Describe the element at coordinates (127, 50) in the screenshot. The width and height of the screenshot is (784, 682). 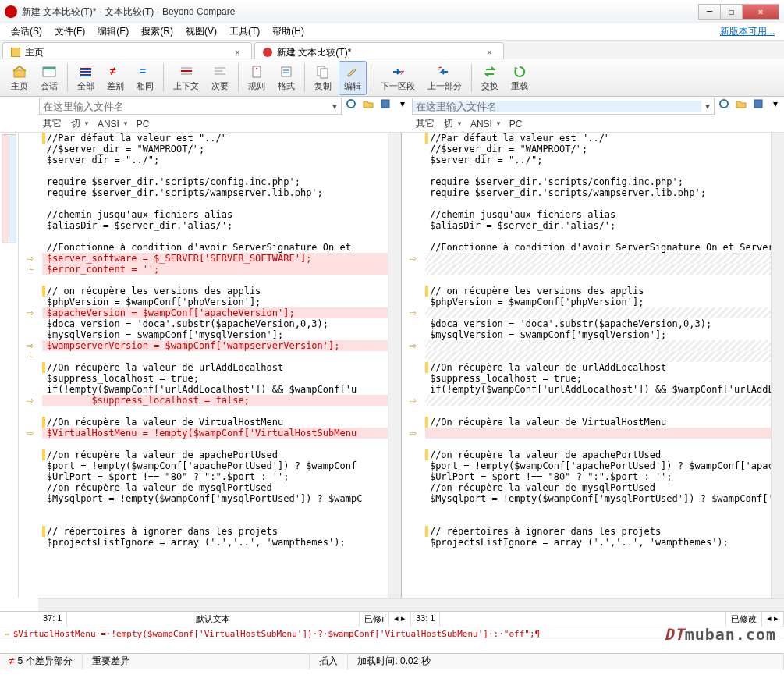
I see `tab-home: 主页 ×` at that location.